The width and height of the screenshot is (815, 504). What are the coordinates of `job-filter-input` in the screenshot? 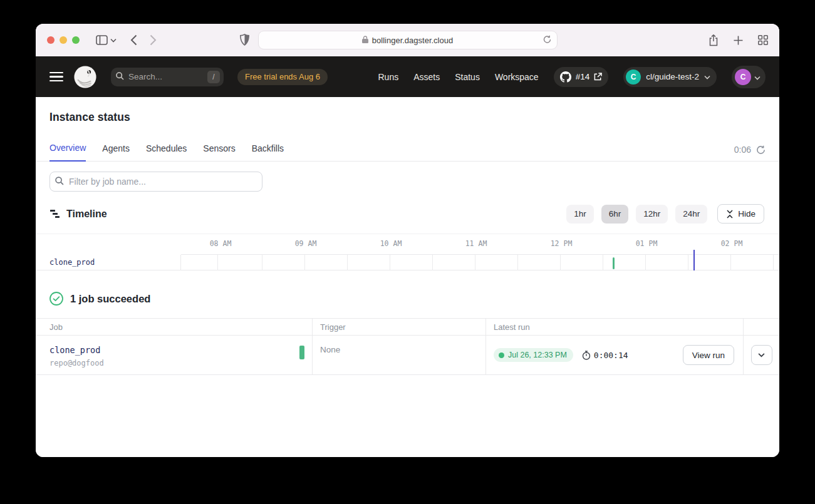 It's located at (156, 182).